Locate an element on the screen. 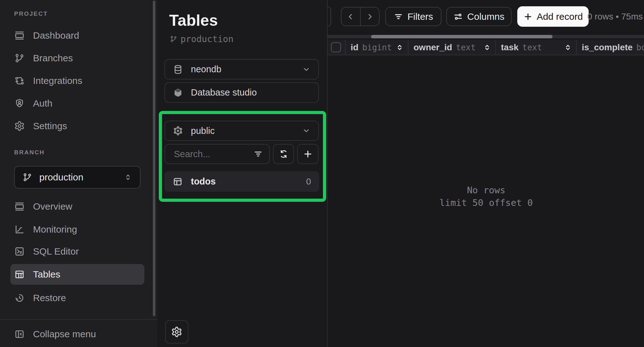 Image resolution: width=644 pixels, height=347 pixels. table-name: todos is located at coordinates (203, 182).